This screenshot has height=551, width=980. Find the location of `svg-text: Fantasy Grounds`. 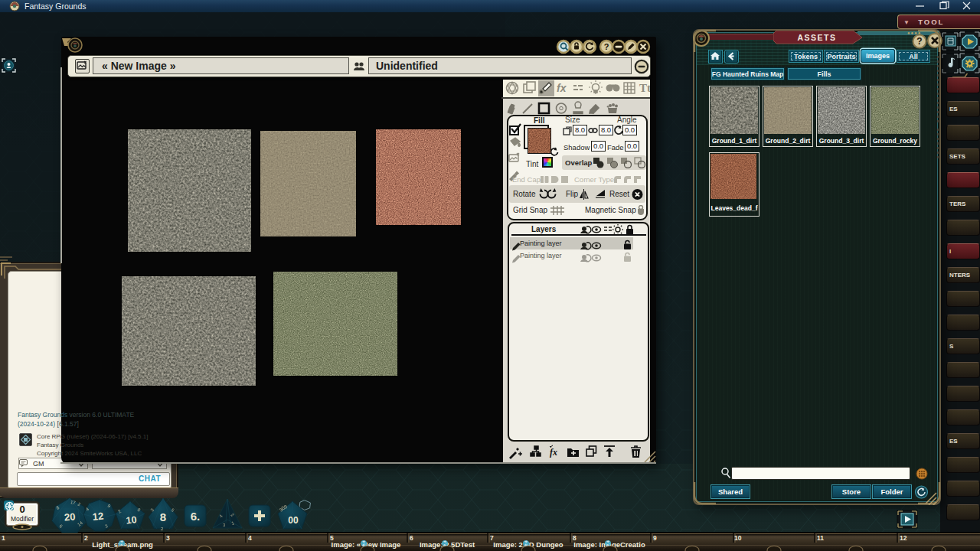

svg-text: Fantasy Grounds is located at coordinates (55, 6).